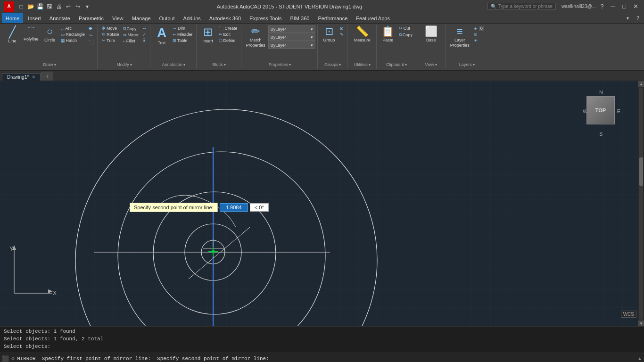 This screenshot has height=362, width=644. Describe the element at coordinates (50, 65) in the screenshot. I see `draw-group-label: Draw` at that location.